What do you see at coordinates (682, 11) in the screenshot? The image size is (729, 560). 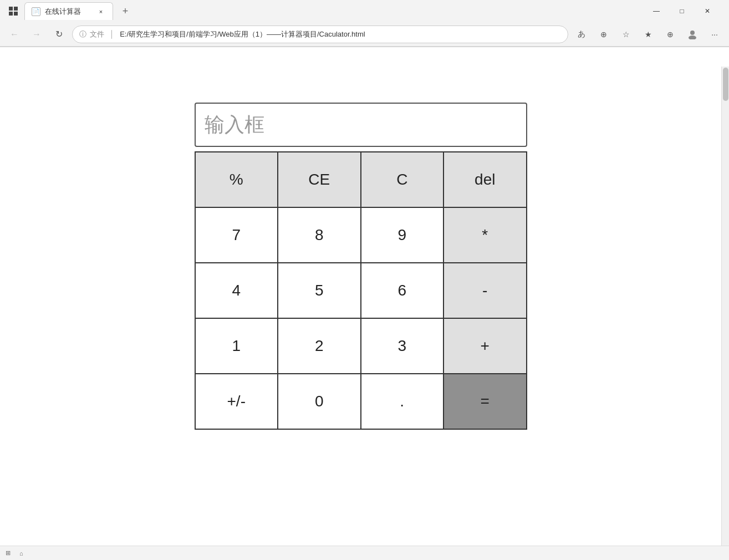 I see `restore-button: □` at bounding box center [682, 11].